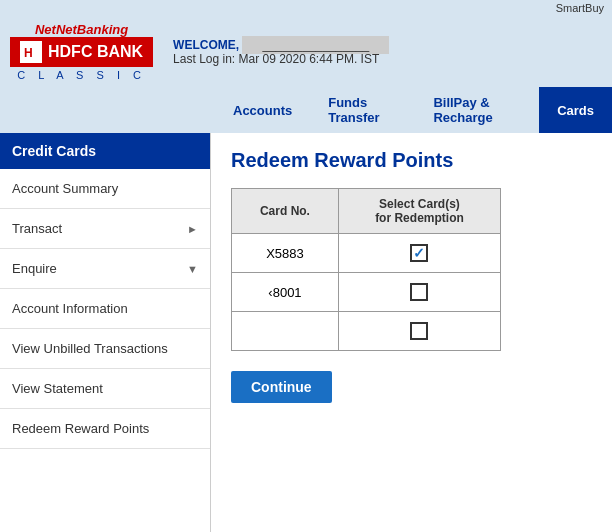  What do you see at coordinates (82, 52) in the screenshot?
I see `logo-area: NetNetBanking H HDFC BANK C L A S S I C` at bounding box center [82, 52].